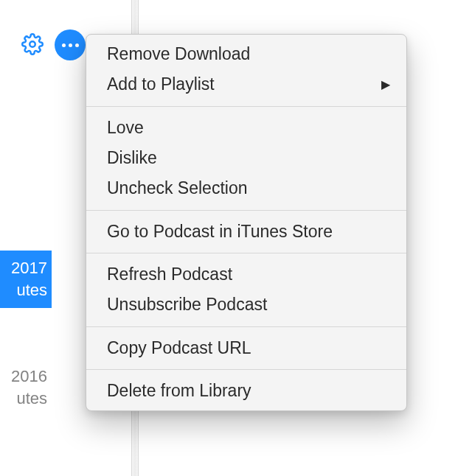  What do you see at coordinates (246, 84) in the screenshot?
I see `menu-item: Add to Playlist▶` at bounding box center [246, 84].